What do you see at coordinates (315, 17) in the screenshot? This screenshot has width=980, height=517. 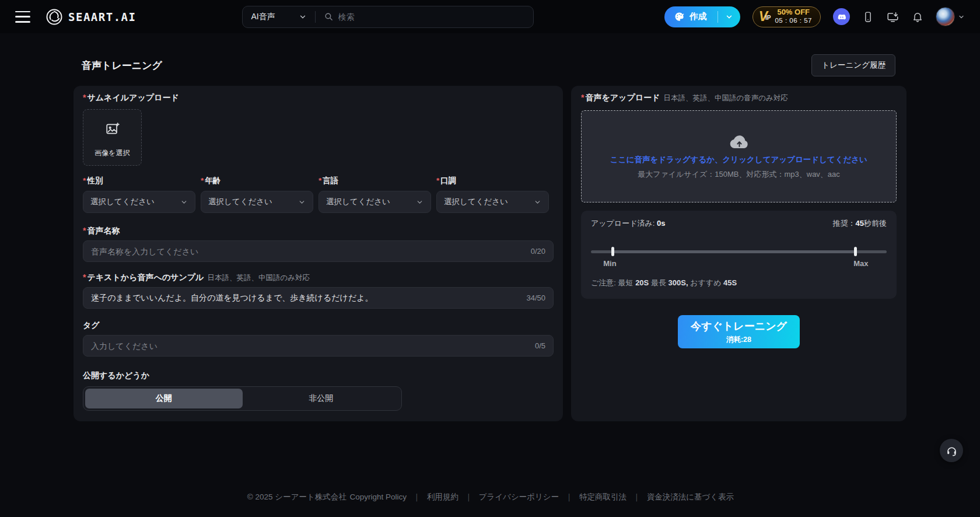 I see `divider` at bounding box center [315, 17].